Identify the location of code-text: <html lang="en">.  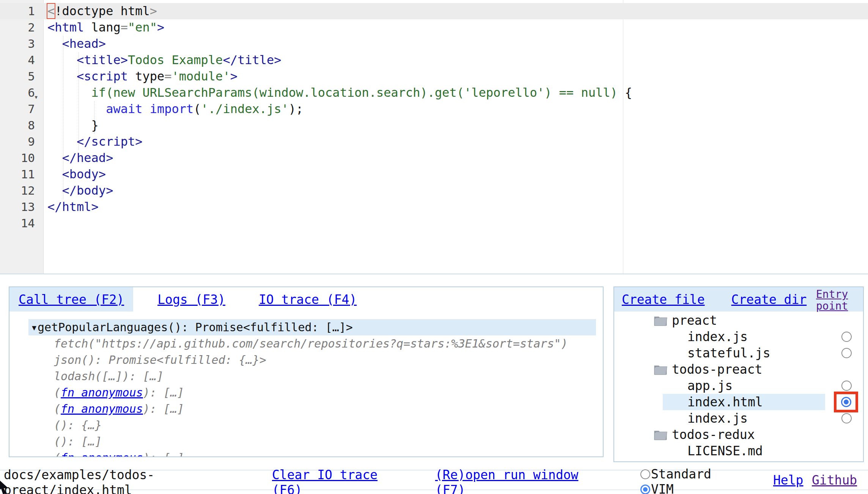
(104, 27).